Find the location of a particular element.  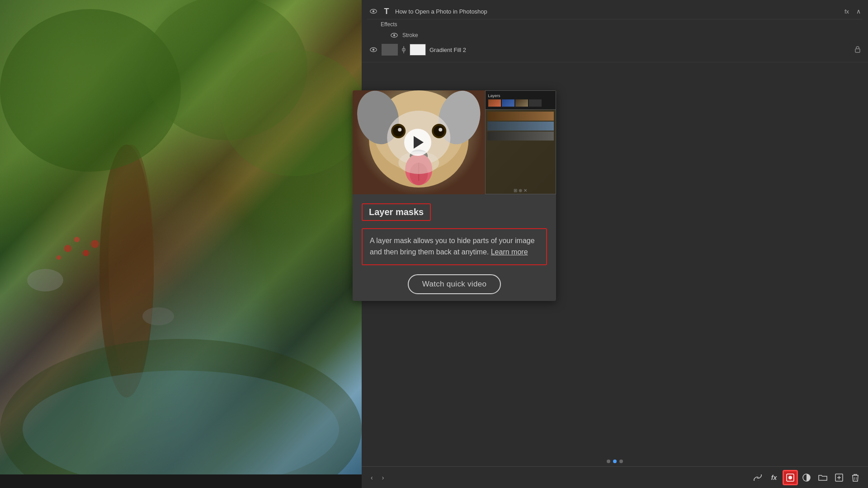

stroke-label: Stroke is located at coordinates (410, 35).